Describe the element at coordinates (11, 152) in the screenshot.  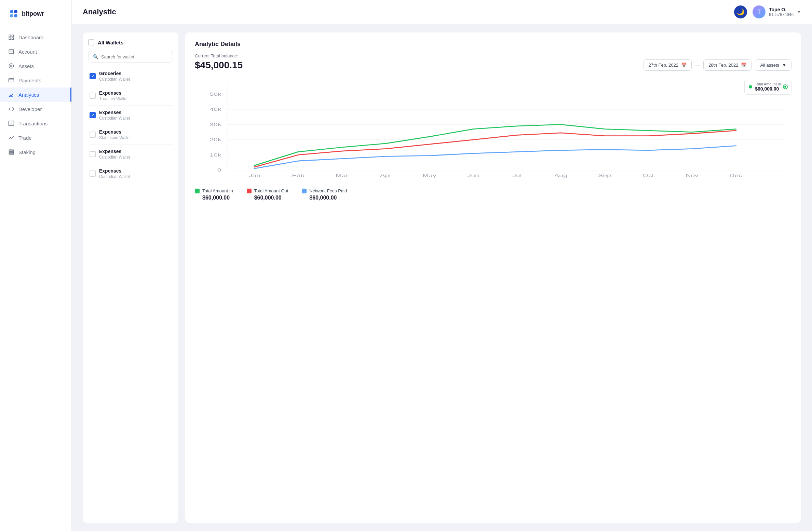
I see `staking-icon` at that location.